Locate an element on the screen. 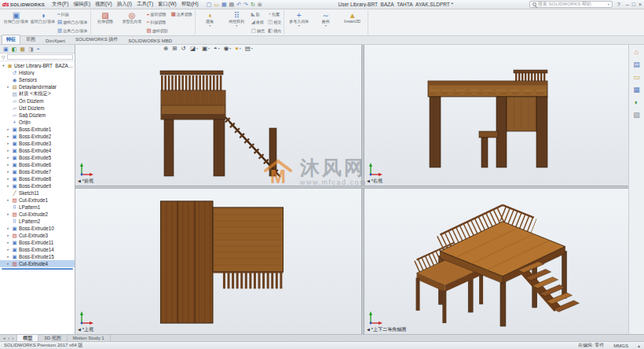  menu-item: 插入(I) is located at coordinates (124, 5).